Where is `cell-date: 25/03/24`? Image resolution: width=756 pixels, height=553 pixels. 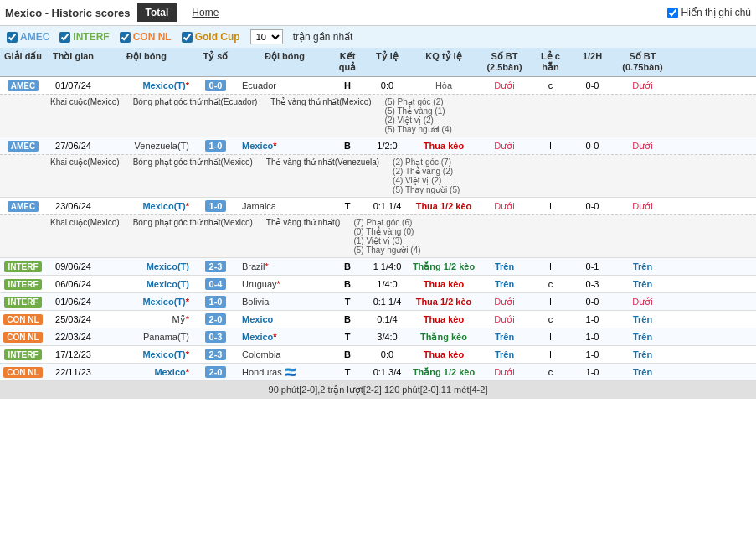
cell-date: 25/03/24 is located at coordinates (74, 319).